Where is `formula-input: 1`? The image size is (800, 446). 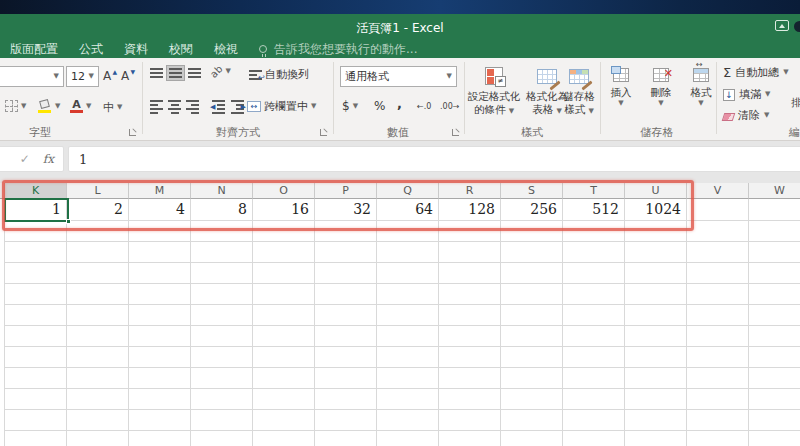
formula-input: 1 is located at coordinates (434, 159).